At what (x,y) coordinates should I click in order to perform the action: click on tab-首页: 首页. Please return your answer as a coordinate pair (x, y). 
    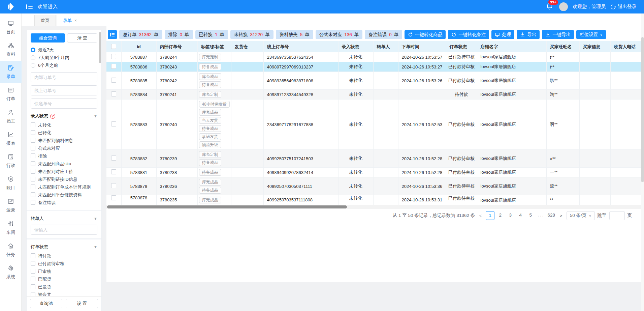
    Looking at the image, I should click on (45, 20).